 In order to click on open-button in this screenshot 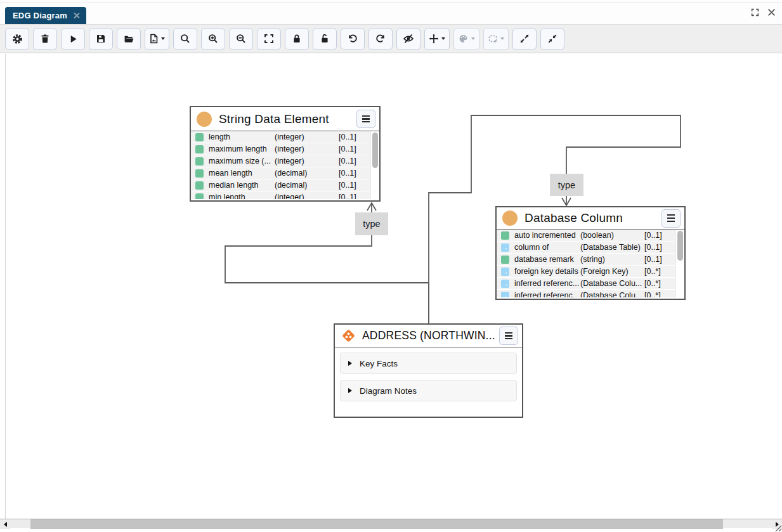, I will do `click(129, 39)`.